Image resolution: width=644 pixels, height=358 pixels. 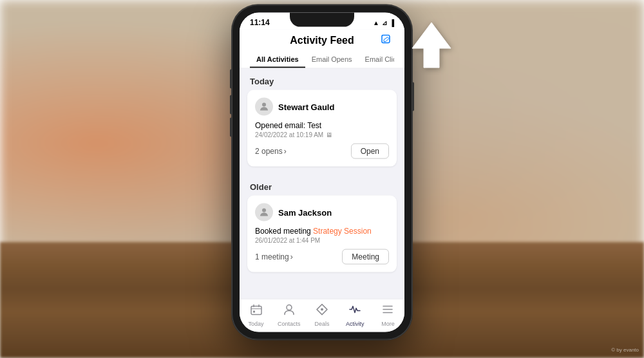 I want to click on nav-item-more: More, so click(x=388, y=316).